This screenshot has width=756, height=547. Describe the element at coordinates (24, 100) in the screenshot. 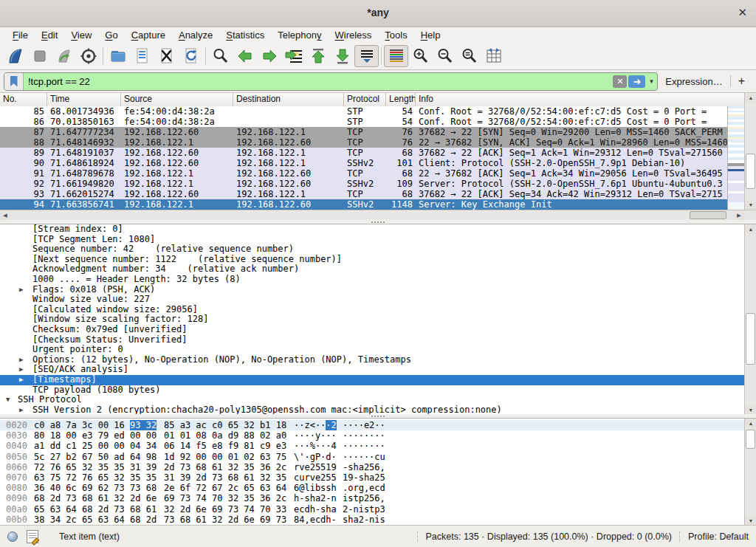

I see `column-header-no: No.` at that location.